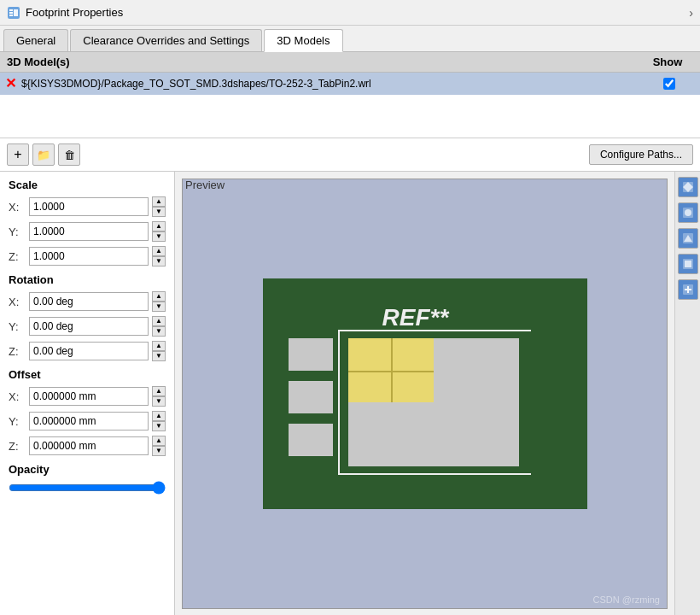  Describe the element at coordinates (350, 155) in the screenshot. I see `toolbar-row: + 📁 🗑 Configure Paths...` at that location.